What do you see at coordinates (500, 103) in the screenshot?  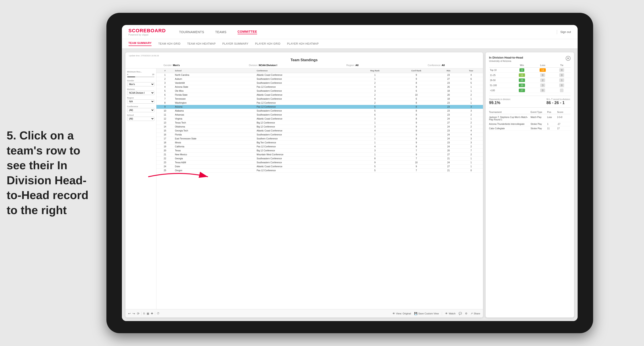 I see `opponents-value: 99.1%` at bounding box center [500, 103].